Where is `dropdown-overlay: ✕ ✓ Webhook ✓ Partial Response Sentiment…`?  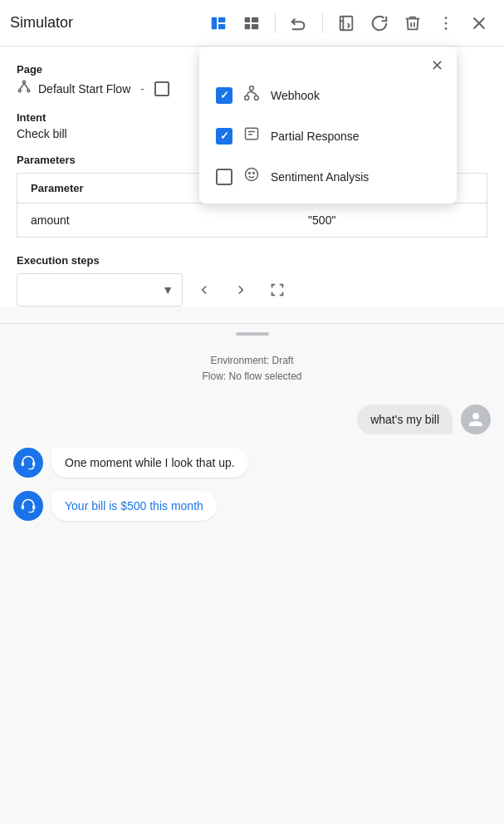
dropdown-overlay: ✕ ✓ Webhook ✓ Partial Response Sentiment… is located at coordinates (328, 125).